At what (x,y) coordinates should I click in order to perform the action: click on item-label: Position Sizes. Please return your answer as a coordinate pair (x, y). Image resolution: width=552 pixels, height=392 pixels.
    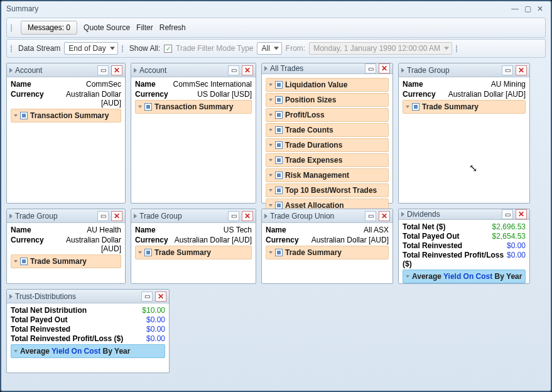
    Looking at the image, I should click on (310, 100).